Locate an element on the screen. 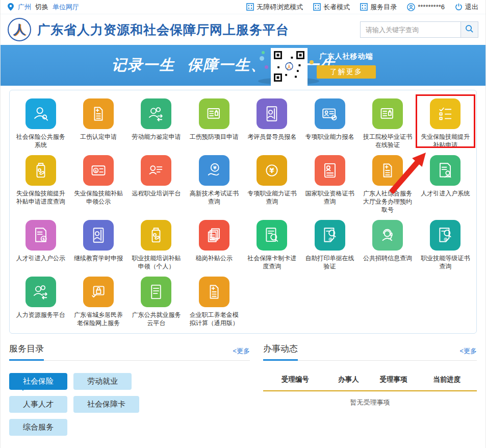 The height and width of the screenshot is (448, 486). service-item: 继续教育学时申报 is located at coordinates (98, 244).